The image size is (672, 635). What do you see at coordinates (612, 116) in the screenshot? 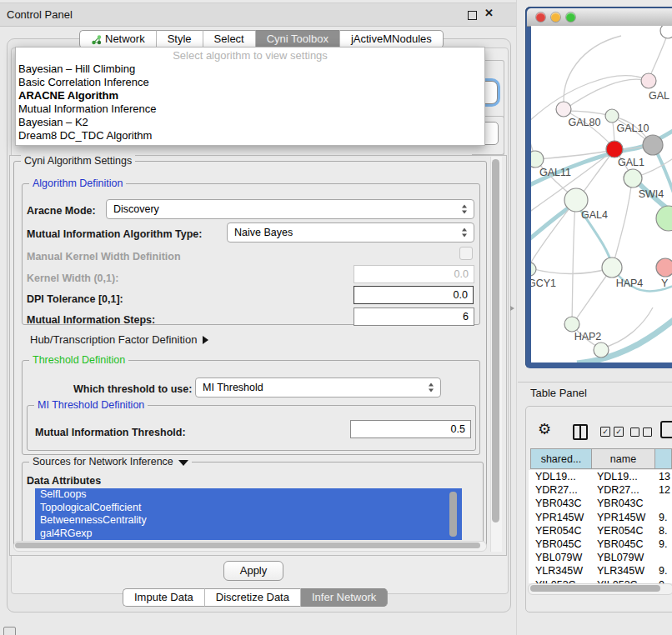
I see `node-gal10` at bounding box center [612, 116].